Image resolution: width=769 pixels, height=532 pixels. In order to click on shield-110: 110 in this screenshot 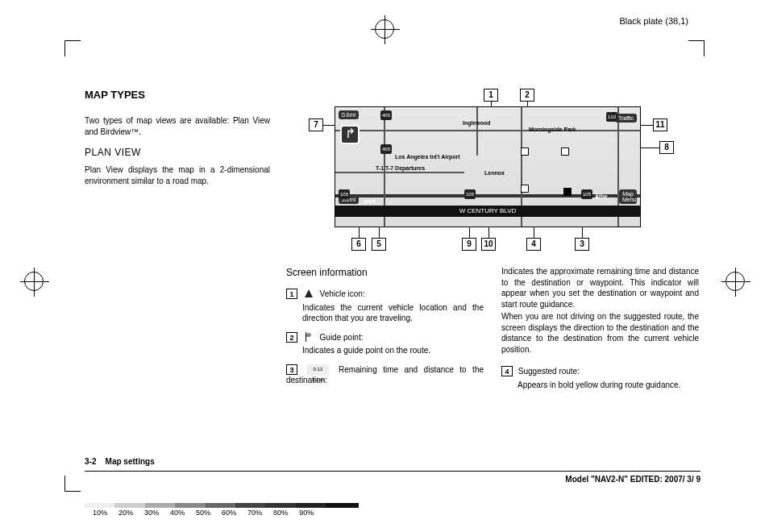, I will do `click(612, 117)`.